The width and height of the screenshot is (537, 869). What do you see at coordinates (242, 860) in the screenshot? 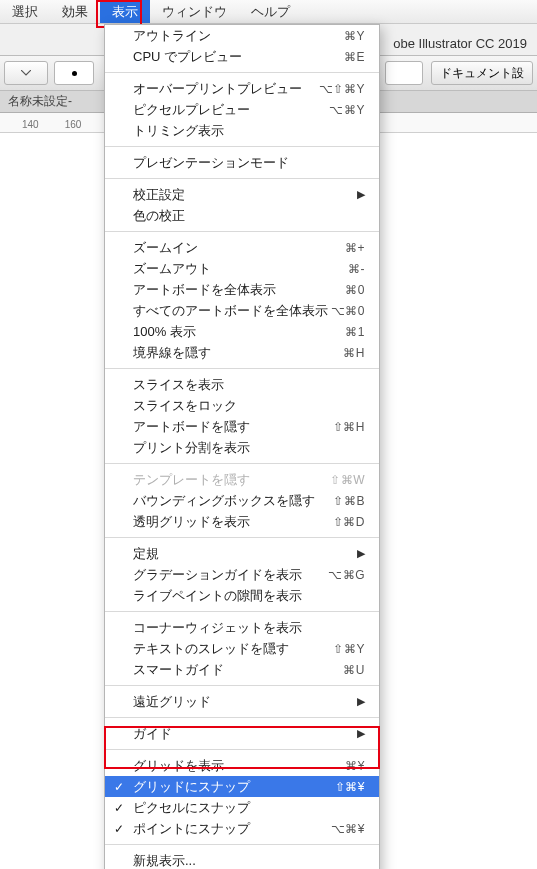
I see `menu-item: 新規表示...` at bounding box center [242, 860].